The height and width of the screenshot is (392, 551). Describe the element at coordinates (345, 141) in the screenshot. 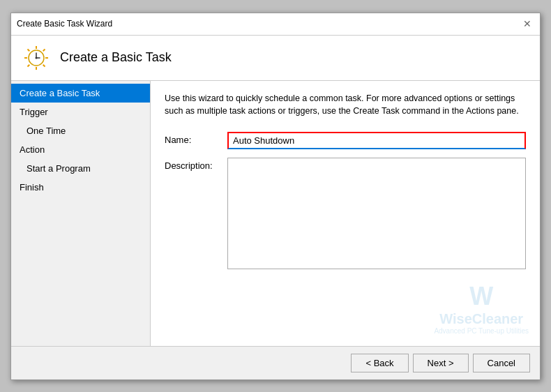

I see `name-row: Name:` at that location.